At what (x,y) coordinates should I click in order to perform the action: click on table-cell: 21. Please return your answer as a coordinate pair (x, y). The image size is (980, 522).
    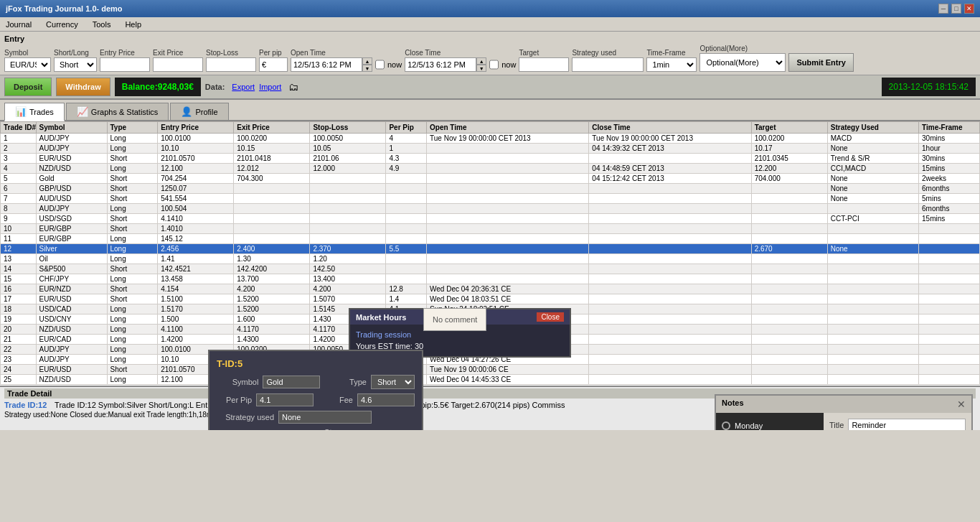
    Looking at the image, I should click on (19, 340).